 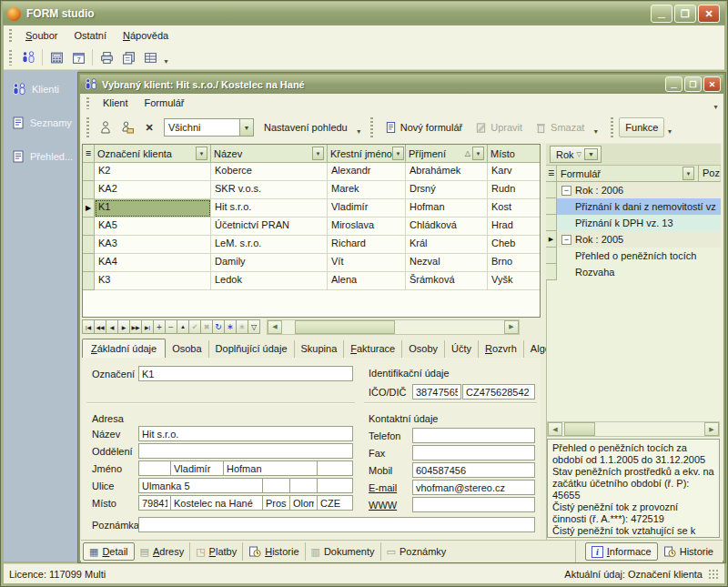 What do you see at coordinates (218, 327) in the screenshot?
I see `nav-refresh-button: ↻` at bounding box center [218, 327].